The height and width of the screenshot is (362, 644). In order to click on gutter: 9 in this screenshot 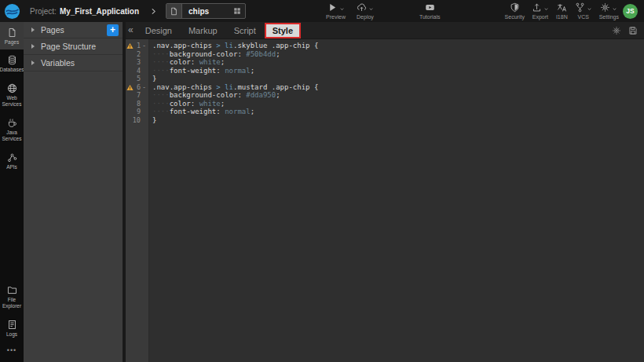, I will do `click(137, 112)`.